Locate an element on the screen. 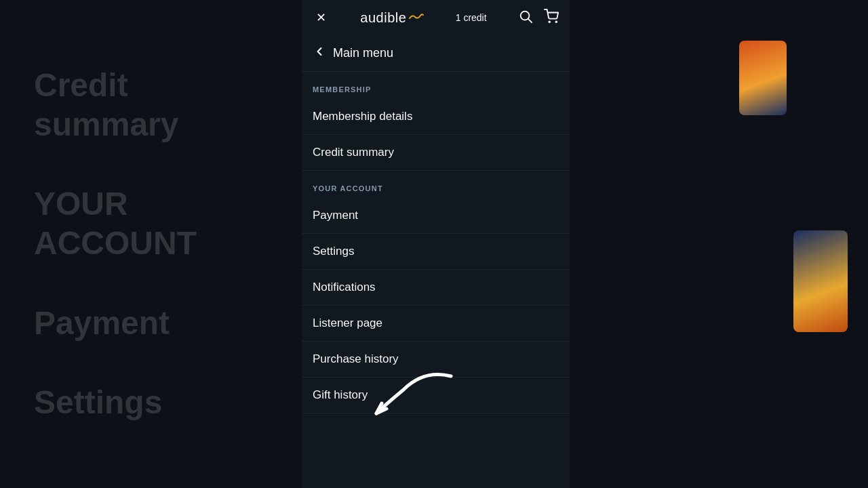 The height and width of the screenshot is (488, 868). bg-text-your-account: YOUR ACCOUNT is located at coordinates (151, 224).